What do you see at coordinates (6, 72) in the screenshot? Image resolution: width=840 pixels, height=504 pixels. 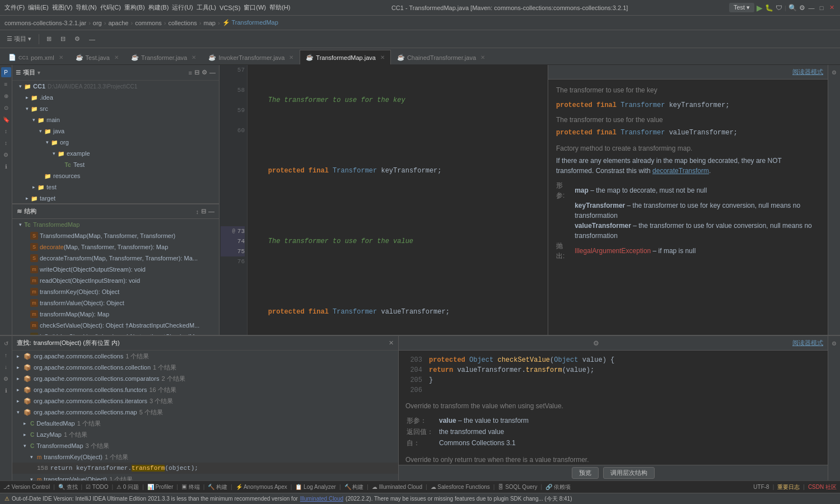 I see `vtab-project: P` at bounding box center [6, 72].